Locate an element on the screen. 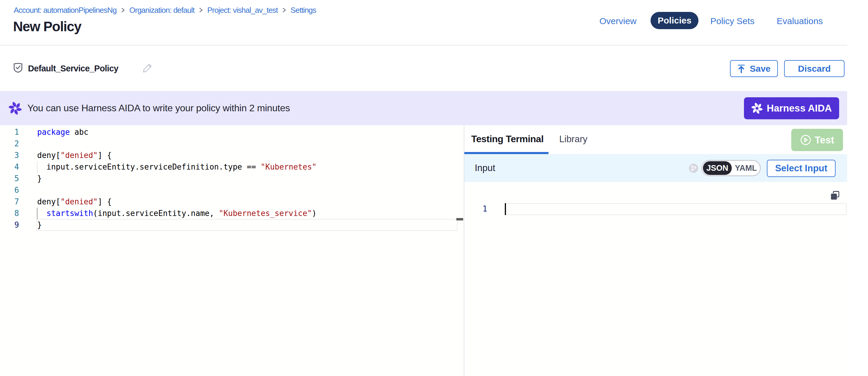 Image resolution: width=868 pixels, height=376 pixels. code-line: 5} is located at coordinates (232, 179).